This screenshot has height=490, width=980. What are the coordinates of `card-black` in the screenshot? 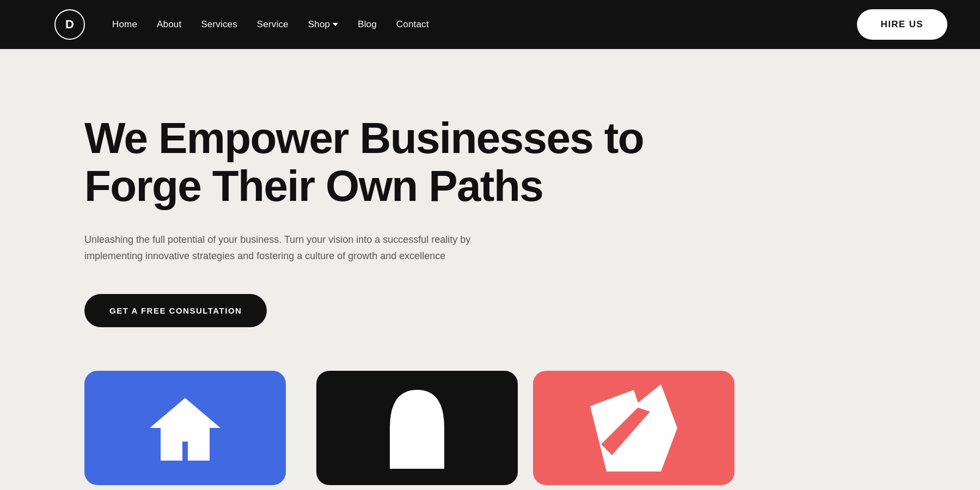 It's located at (417, 428).